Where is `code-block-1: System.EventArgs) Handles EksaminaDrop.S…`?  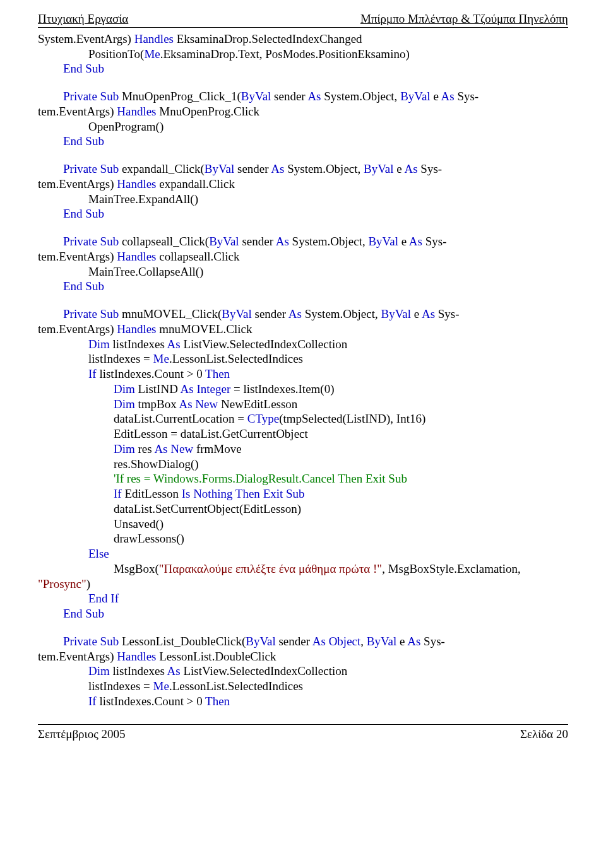 code-block-1: System.EventArgs) Handles EksaminaDrop.S… is located at coordinates (303, 54).